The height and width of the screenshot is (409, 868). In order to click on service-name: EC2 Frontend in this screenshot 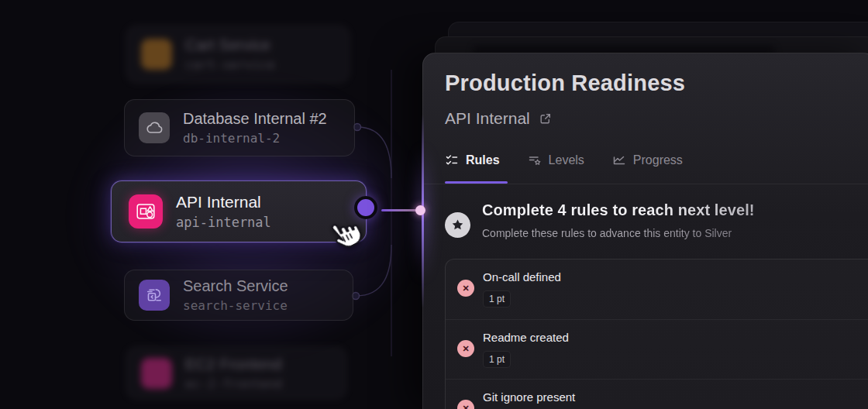, I will do `click(234, 364)`.